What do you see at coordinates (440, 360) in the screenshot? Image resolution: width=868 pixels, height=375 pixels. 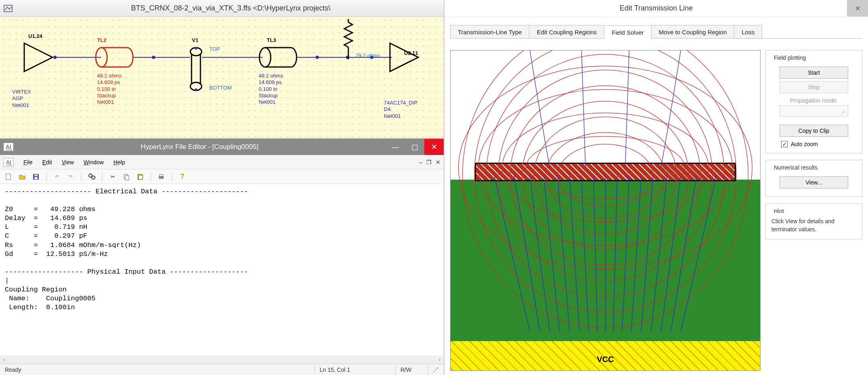 I see `scroll-right-icon: ›` at bounding box center [440, 360].